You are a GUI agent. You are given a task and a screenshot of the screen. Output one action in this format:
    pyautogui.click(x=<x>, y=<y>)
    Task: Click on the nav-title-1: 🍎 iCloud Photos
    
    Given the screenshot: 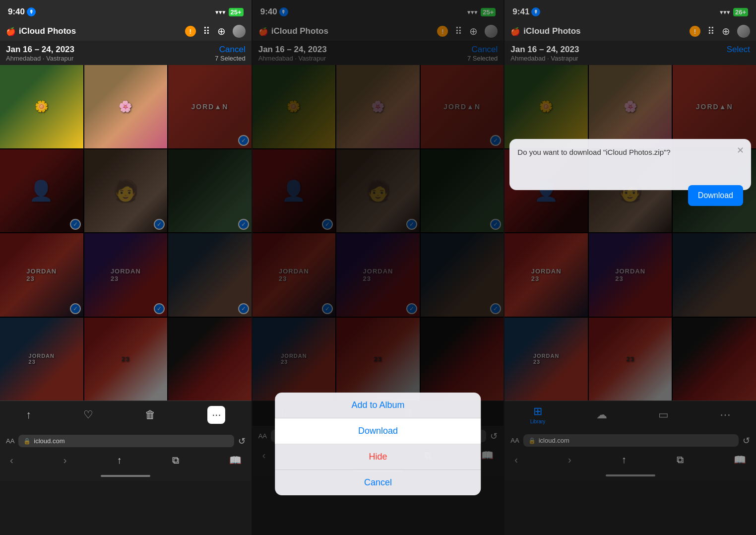 What is the action you would take?
    pyautogui.click(x=41, y=31)
    